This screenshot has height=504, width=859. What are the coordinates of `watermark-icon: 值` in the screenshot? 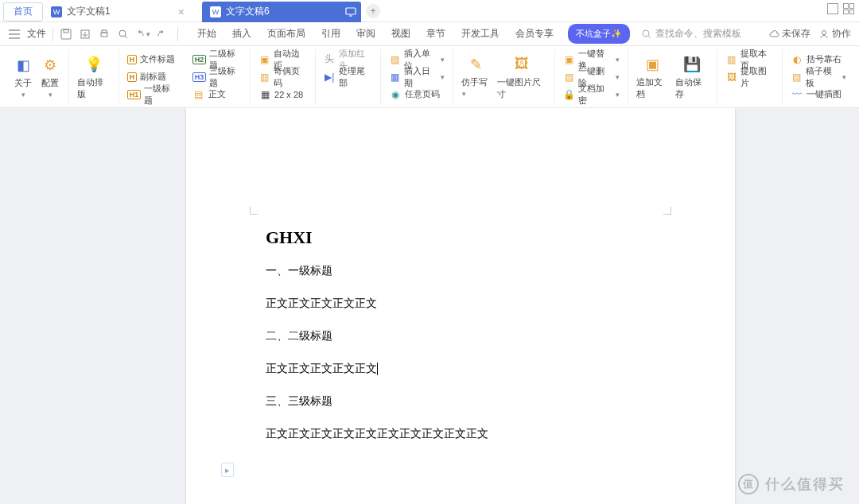 It's located at (748, 484).